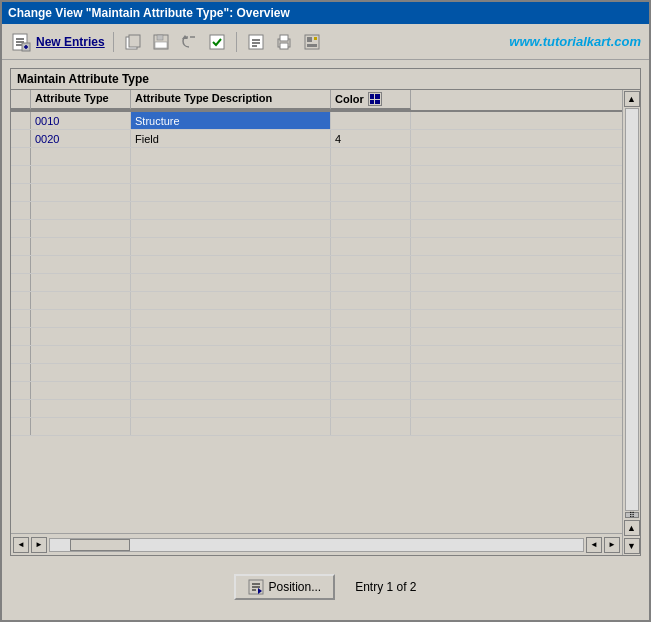 Image resolution: width=651 pixels, height=622 pixels. I want to click on new-entries-button: New Entries, so click(58, 42).